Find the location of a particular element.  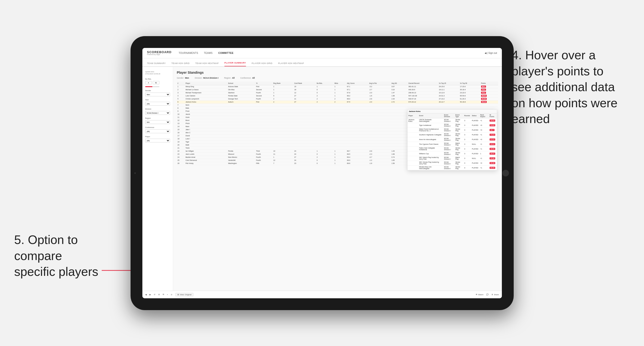

top-nav: SCOREBOARD Powered by clippi TOURNAMENTS… is located at coordinates (322, 53).